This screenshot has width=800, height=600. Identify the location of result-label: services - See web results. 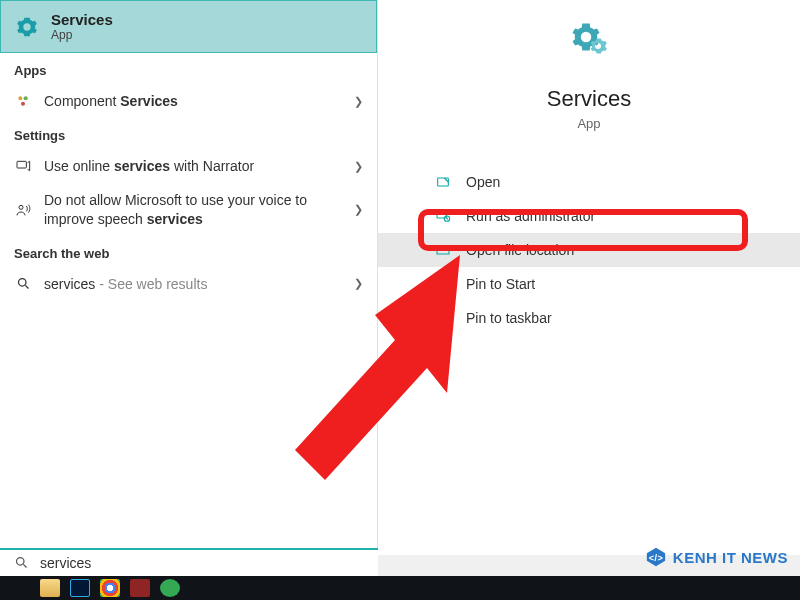
(193, 284).